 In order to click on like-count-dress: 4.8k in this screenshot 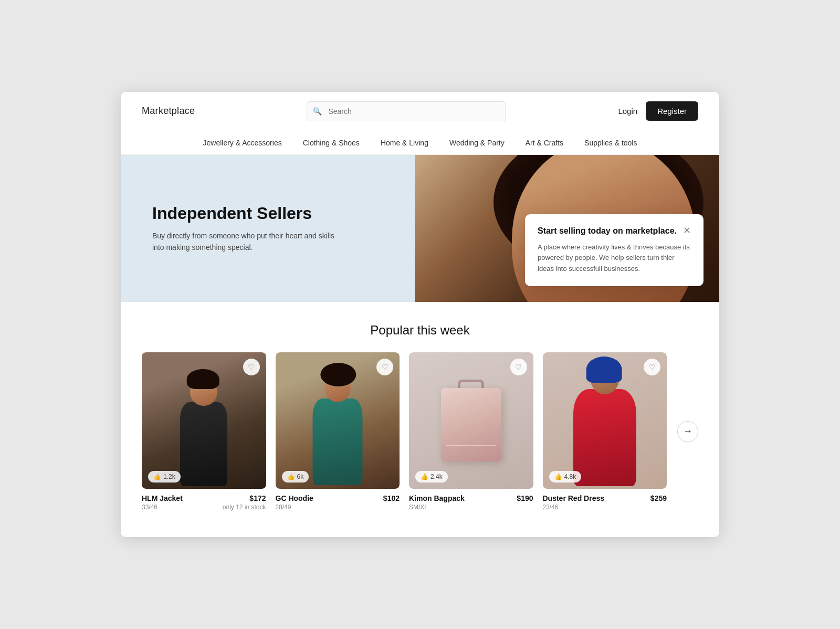, I will do `click(570, 477)`.